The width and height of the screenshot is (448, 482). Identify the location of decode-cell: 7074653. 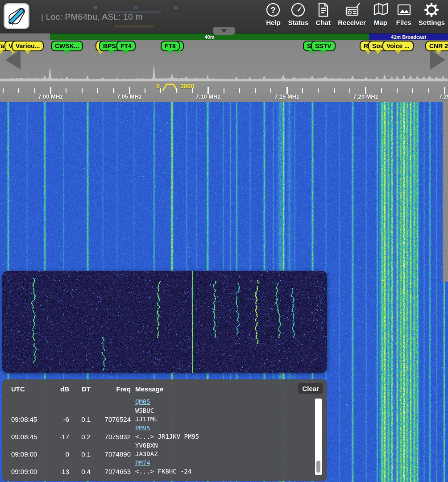
(111, 472).